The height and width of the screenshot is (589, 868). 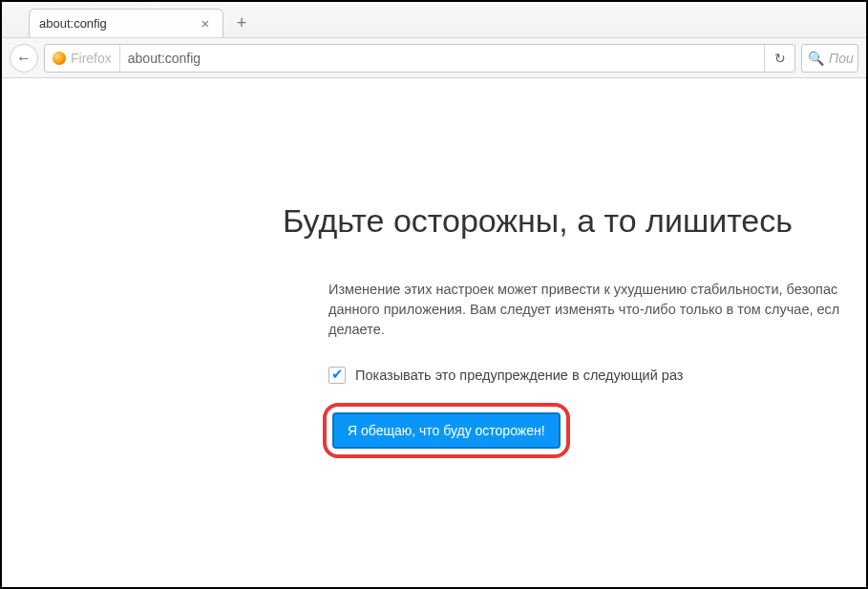 I want to click on tab-strip: about:config × +, so click(x=434, y=20).